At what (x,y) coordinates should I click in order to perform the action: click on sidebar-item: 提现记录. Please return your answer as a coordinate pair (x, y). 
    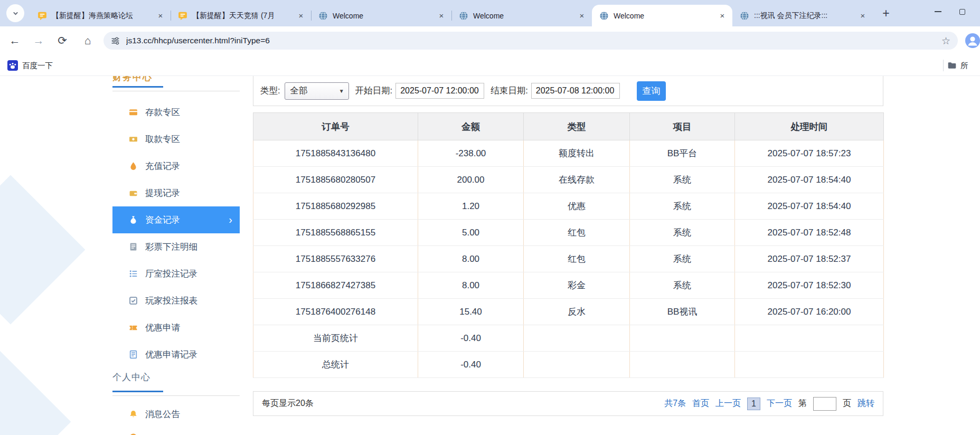
    Looking at the image, I should click on (176, 193).